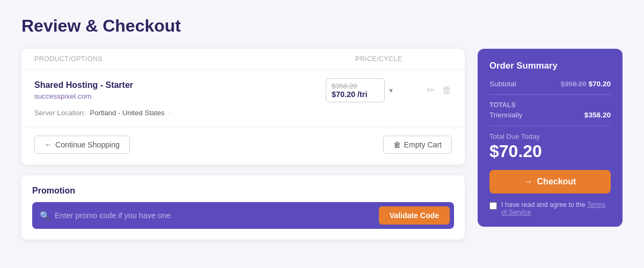  I want to click on col-price-header: Price/Cycle, so click(404, 59).